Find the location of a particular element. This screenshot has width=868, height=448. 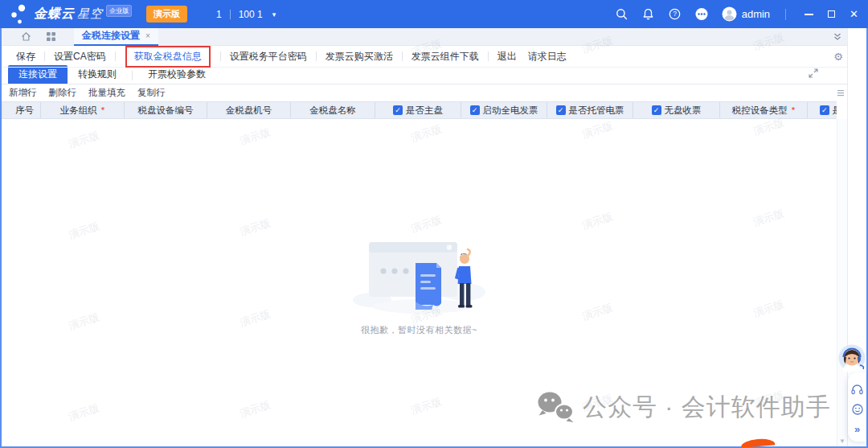

scrollbar-down-arrow-icon: ▼ is located at coordinates (842, 441).